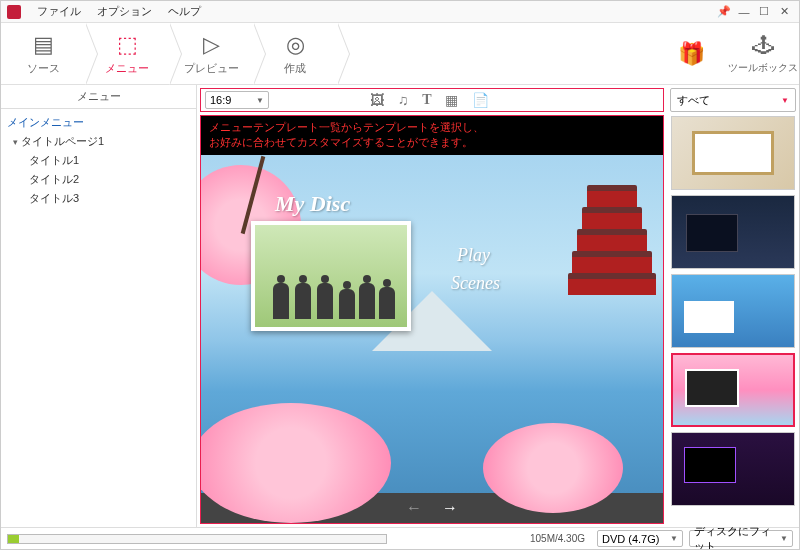 The image size is (800, 550). Describe the element at coordinates (426, 100) in the screenshot. I see `text-tool-icon: T` at that location.